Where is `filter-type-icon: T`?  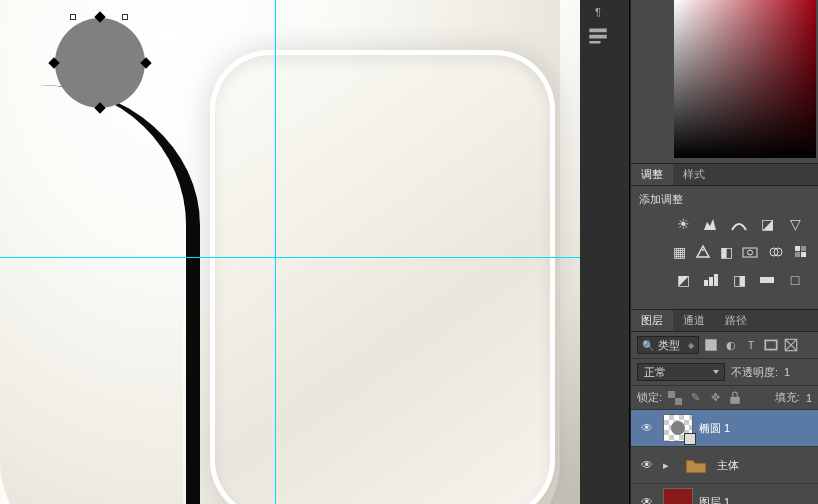
filter-type-icon: T is located at coordinates (751, 345).